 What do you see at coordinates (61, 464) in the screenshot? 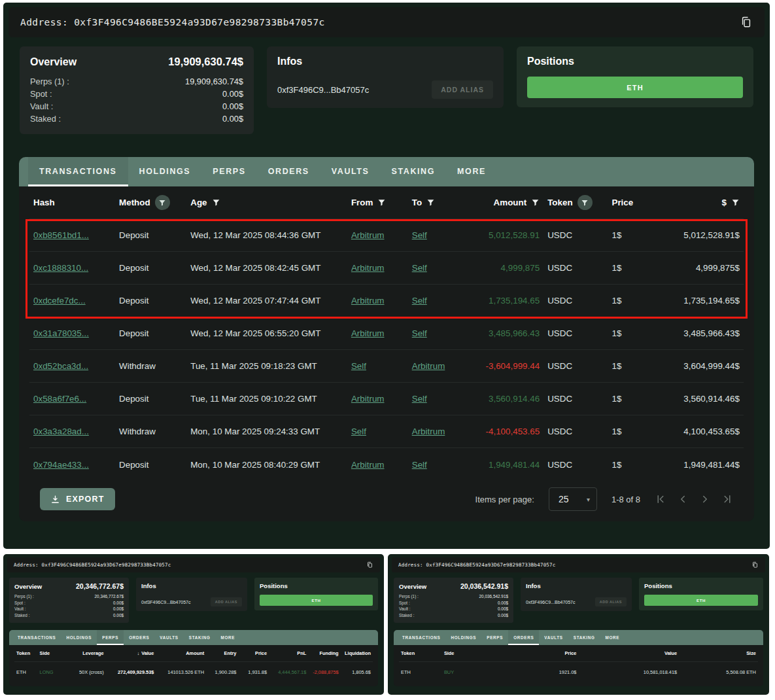
I see `hash-link: 0x794ae433...` at bounding box center [61, 464].